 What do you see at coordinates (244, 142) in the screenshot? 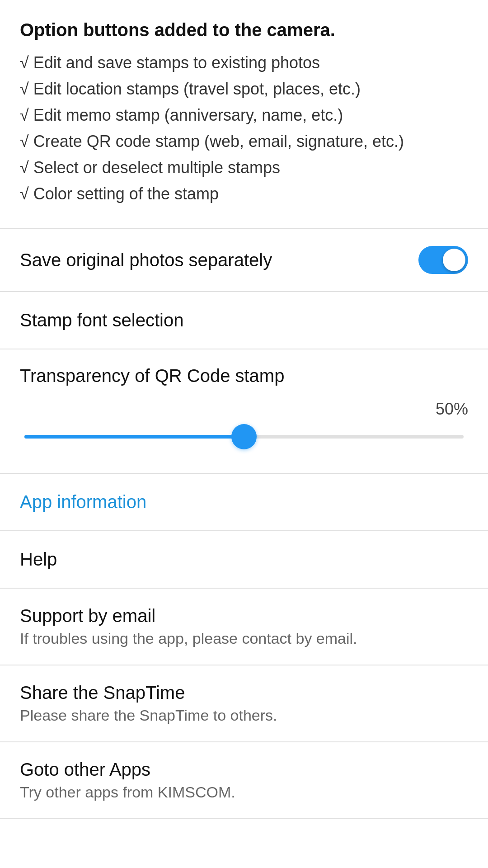
I see `feature-item-4: √ Create QR code stamp (web, email, sign…` at bounding box center [244, 142].